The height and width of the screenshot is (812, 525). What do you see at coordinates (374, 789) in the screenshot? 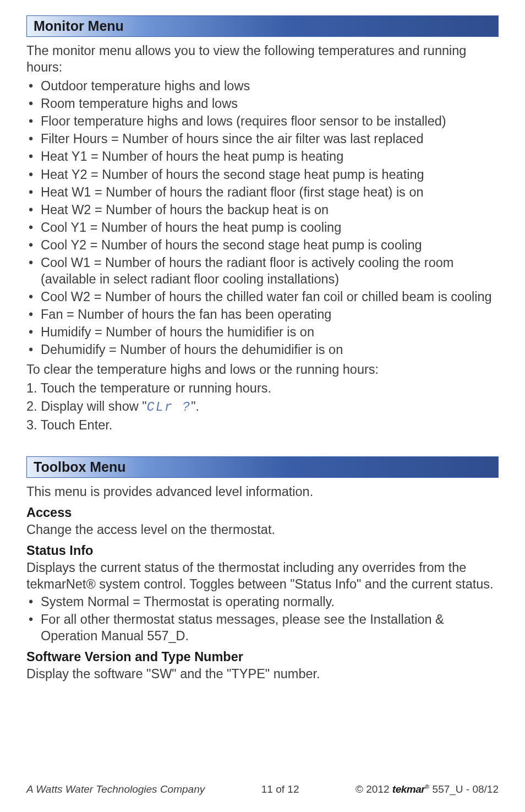
I see `copyright-prefix: © 2012` at bounding box center [374, 789].